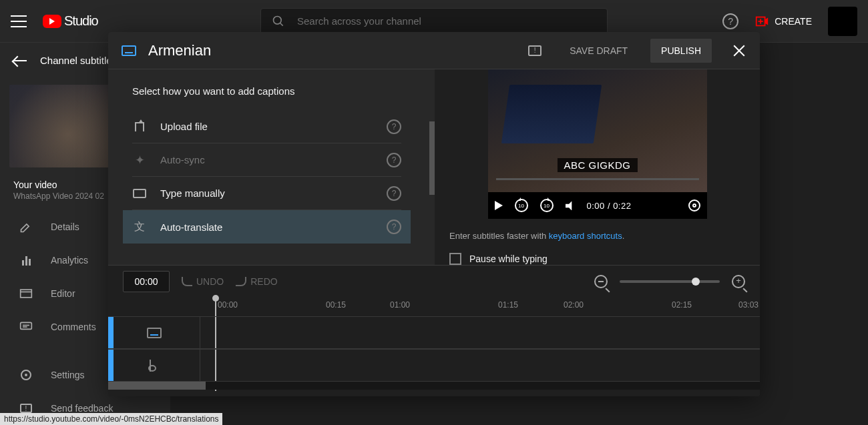 The image size is (868, 425). Describe the element at coordinates (278, 21) in the screenshot. I see `search-icon` at that location.